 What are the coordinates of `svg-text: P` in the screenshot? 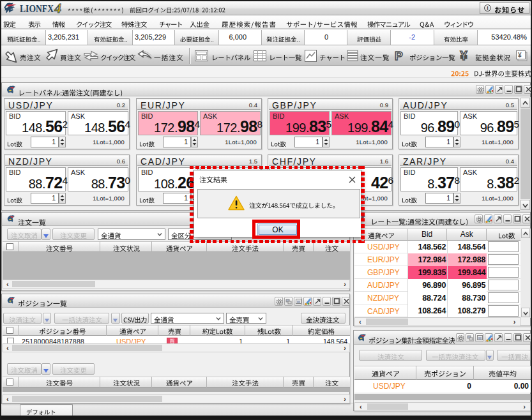 It's located at (399, 56).